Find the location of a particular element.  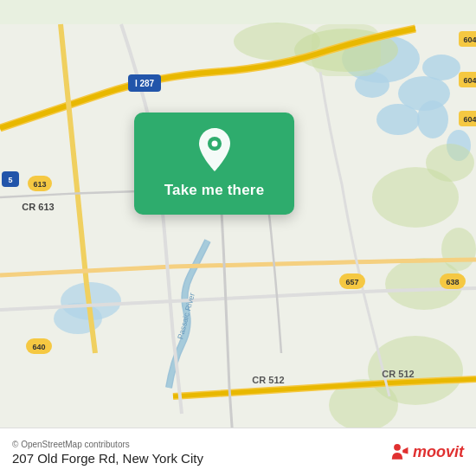

svg-text: 640 is located at coordinates (38, 347).